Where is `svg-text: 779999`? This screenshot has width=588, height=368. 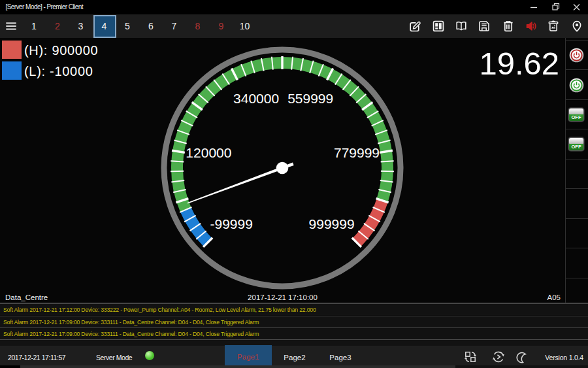
svg-text: 779999 is located at coordinates (357, 153).